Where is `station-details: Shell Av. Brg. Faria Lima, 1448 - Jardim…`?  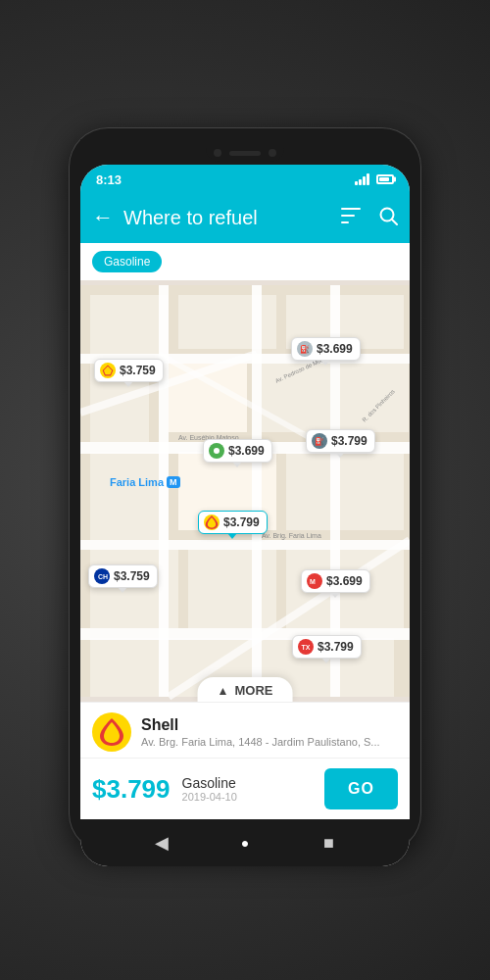 station-details: Shell Av. Brg. Faria Lima, 1448 - Jardim… is located at coordinates (270, 732).